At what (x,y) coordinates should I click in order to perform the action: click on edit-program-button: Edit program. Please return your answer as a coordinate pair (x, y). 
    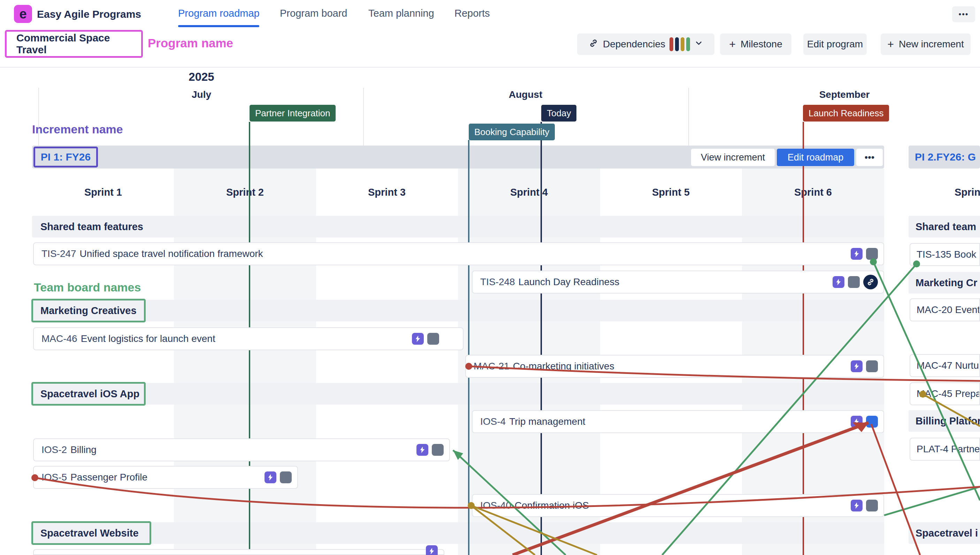
    Looking at the image, I should click on (835, 44).